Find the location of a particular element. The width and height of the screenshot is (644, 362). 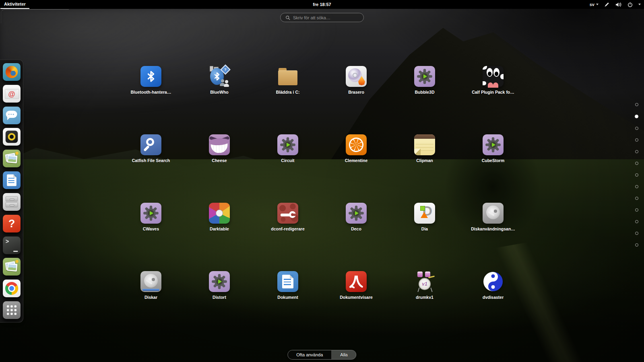

app-cubestorm: CubeStorm is located at coordinates (493, 163).